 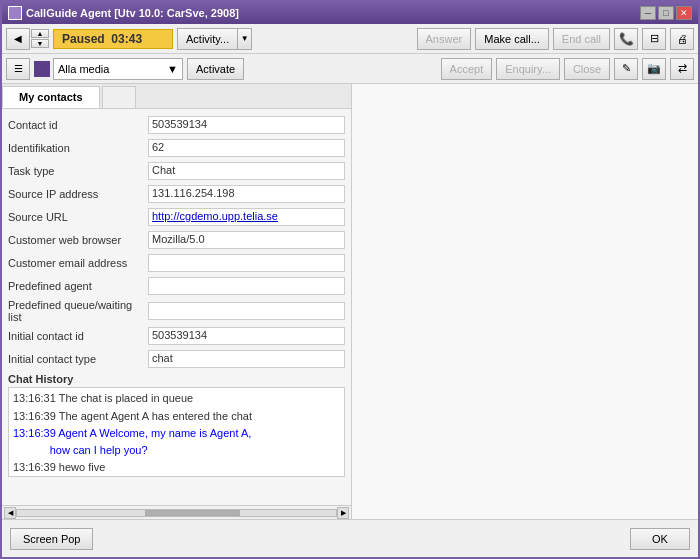 I want to click on media-select-group: Alla media ▼, so click(x=108, y=69).